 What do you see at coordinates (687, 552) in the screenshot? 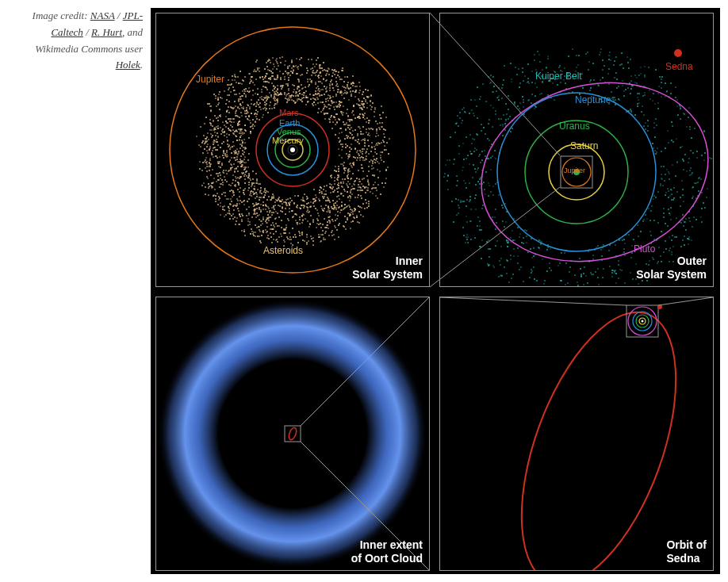
I see `panel-title-sedna: Orbit ofSedna` at bounding box center [687, 552].